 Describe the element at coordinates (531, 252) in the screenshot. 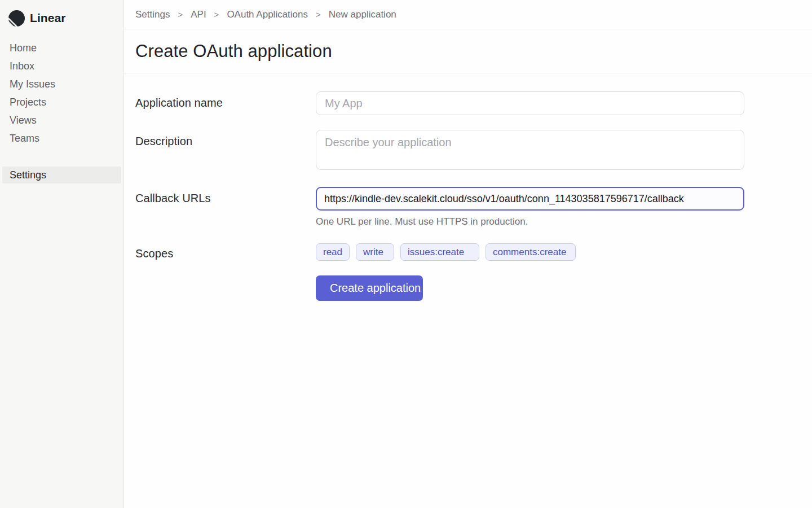

I see `scope-chip-comments-create: comments:create` at that location.